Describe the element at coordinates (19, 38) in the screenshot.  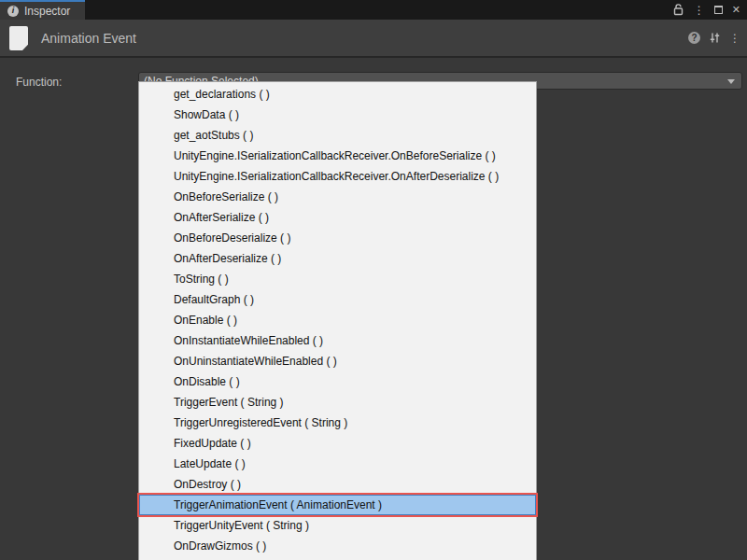
I see `scriptable-object-icon` at that location.